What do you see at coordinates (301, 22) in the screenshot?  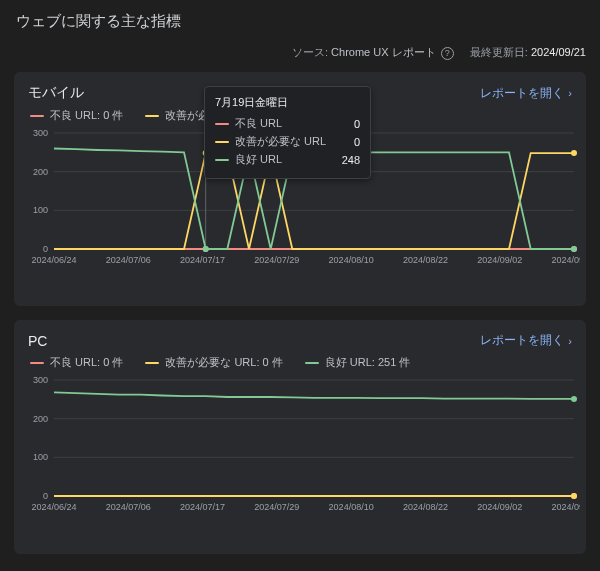 I see `page-title: ウェブに関する主な指標` at bounding box center [301, 22].